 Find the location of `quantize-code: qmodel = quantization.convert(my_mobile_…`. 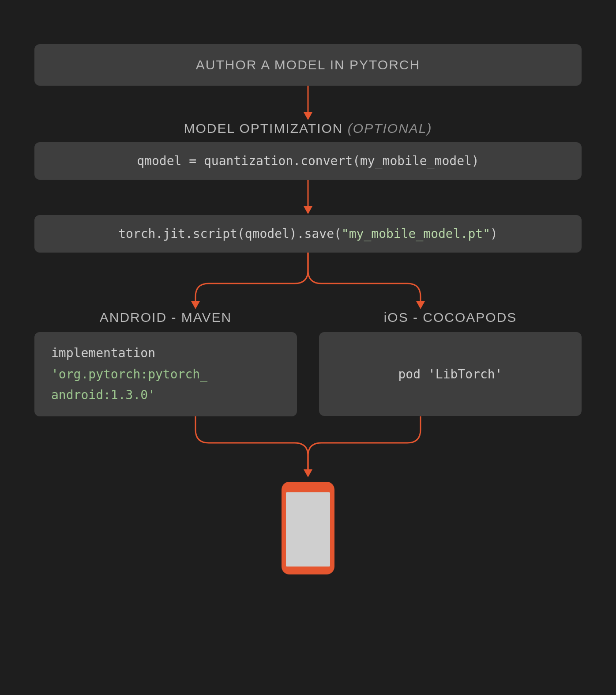

quantize-code: qmodel = quantization.convert(my_mobile_… is located at coordinates (308, 161).